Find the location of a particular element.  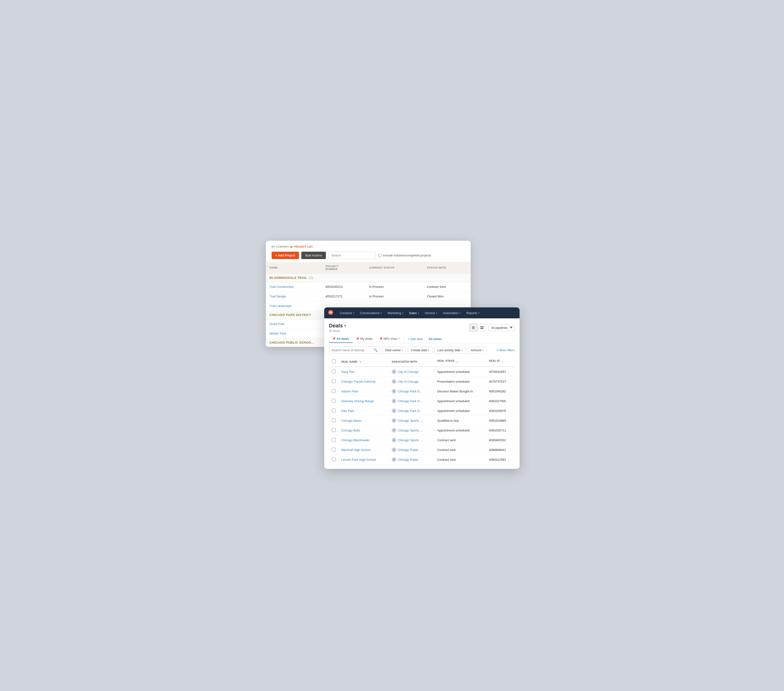

assoc-name-8: Chicago Public ... is located at coordinates (410, 450).